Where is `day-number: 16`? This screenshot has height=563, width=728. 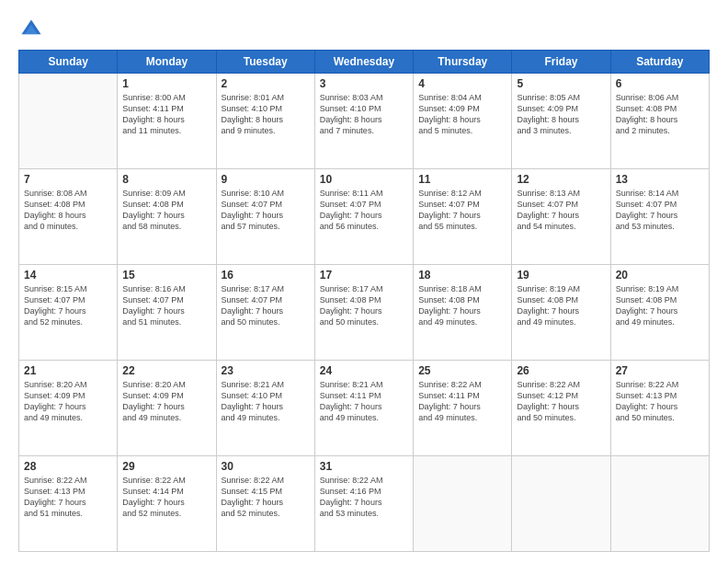 day-number: 16 is located at coordinates (266, 275).